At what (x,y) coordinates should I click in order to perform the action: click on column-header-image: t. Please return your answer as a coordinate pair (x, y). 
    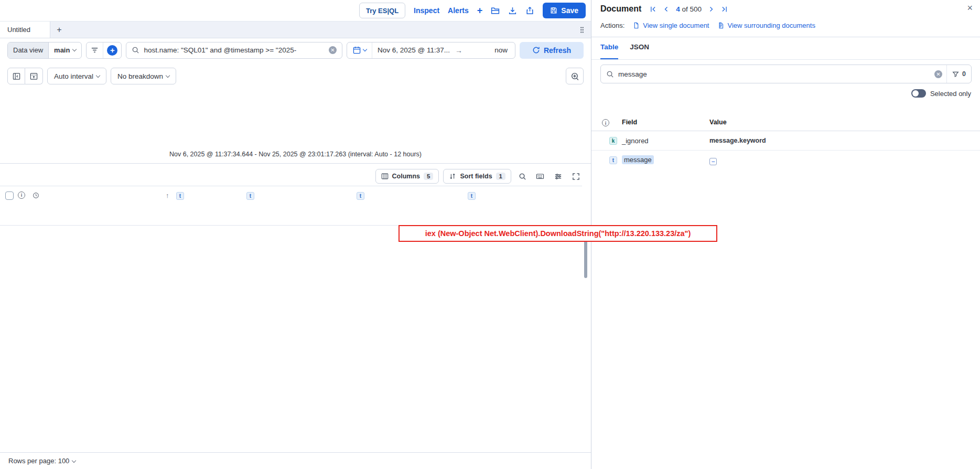
    Looking at the image, I should click on (473, 196).